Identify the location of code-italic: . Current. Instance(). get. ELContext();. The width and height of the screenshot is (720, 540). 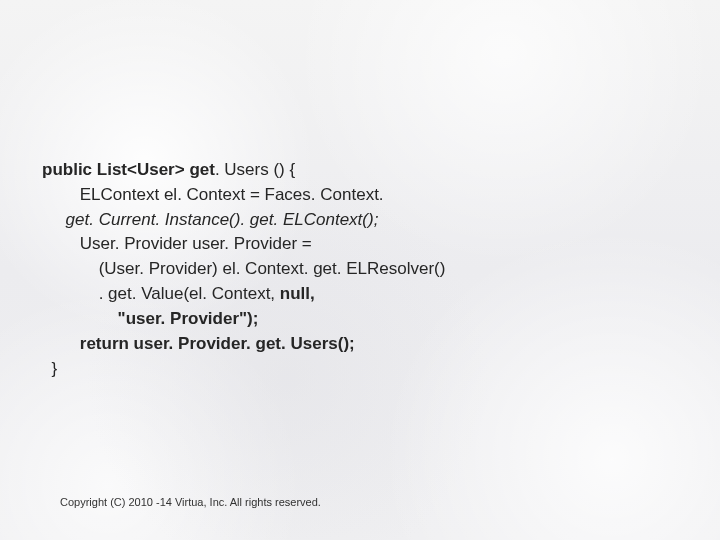
(234, 220).